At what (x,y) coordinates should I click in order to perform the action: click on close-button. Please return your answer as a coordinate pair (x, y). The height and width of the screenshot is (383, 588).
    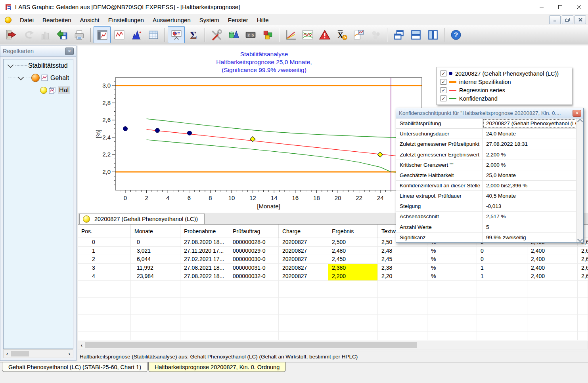
    Looking at the image, I should click on (579, 7).